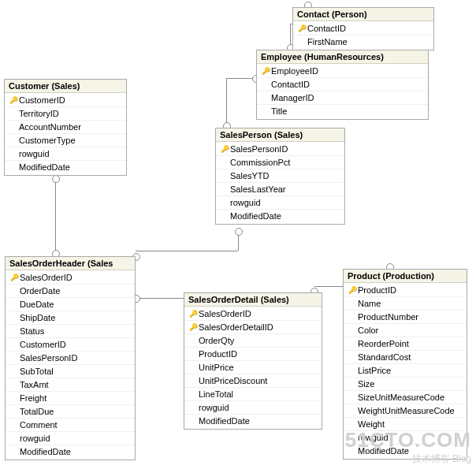  Describe the element at coordinates (295, 71) in the screenshot. I see `column-name: EmployeeID` at that location.